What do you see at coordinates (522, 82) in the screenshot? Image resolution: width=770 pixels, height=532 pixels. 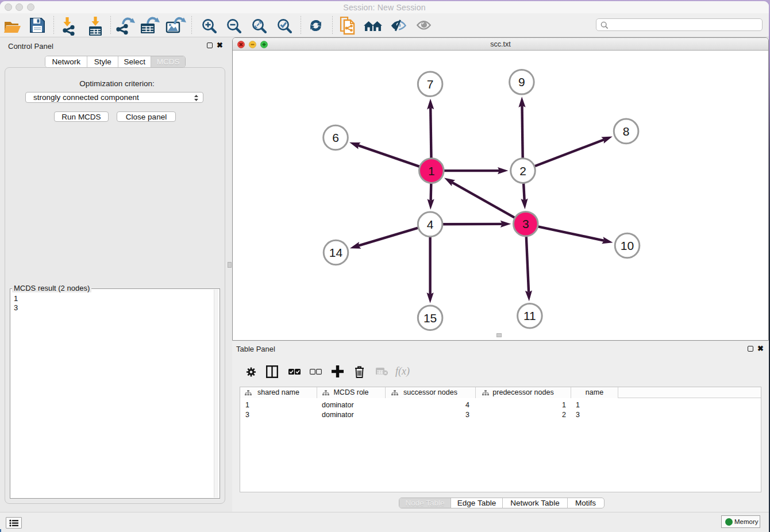 I see `svg-text: 9` at bounding box center [522, 82].